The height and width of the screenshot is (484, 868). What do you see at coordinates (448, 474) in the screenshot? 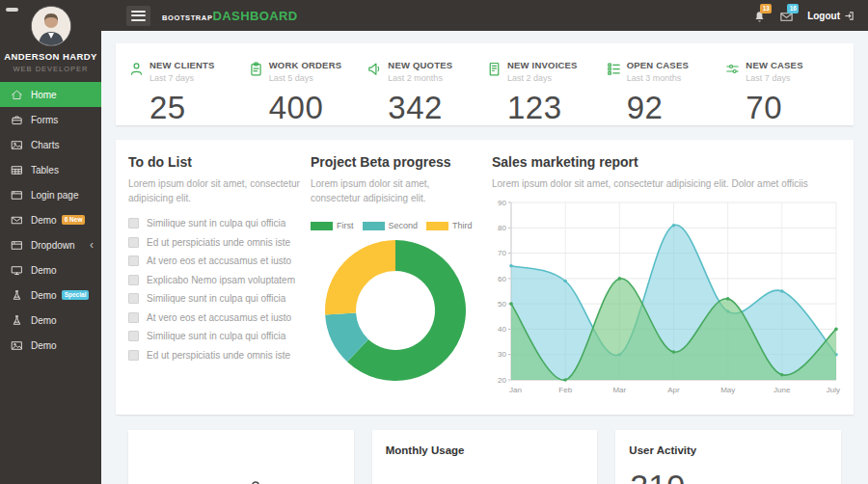
I see `usage-gauge-chart` at bounding box center [448, 474].